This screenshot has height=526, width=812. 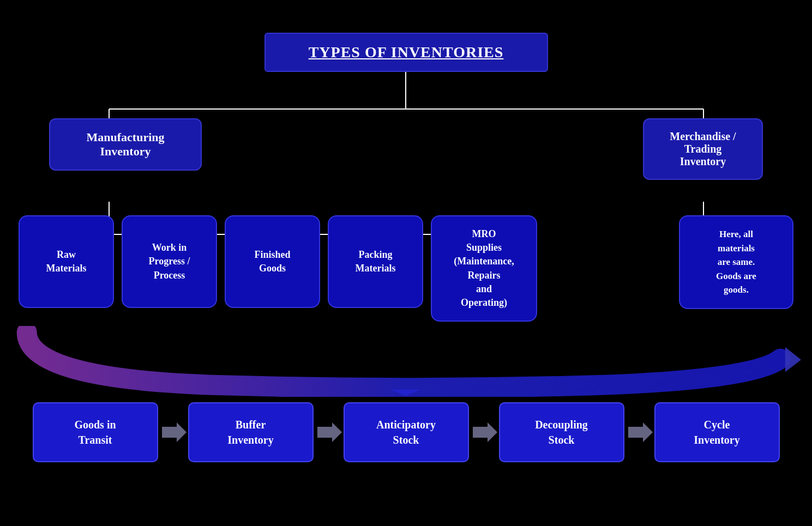 I want to click on anticipatory-stock-label: AnticipatoryStock, so click(x=406, y=432).